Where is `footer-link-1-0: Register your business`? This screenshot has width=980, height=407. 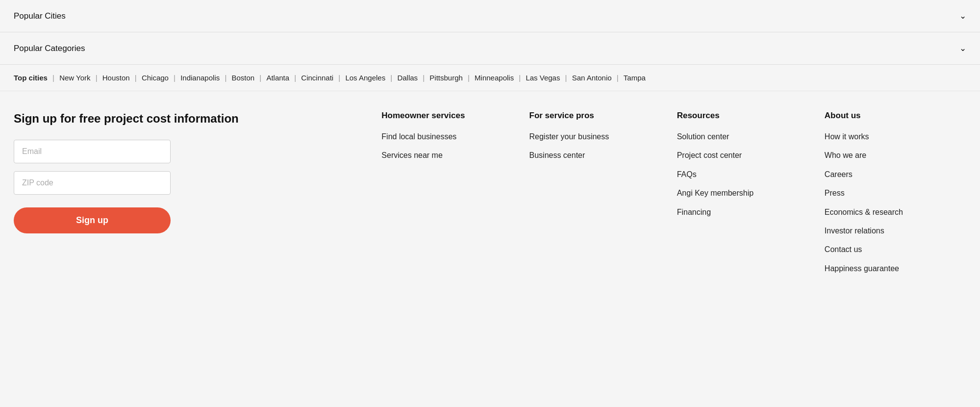
footer-link-1-0: Register your business is located at coordinates (570, 136).